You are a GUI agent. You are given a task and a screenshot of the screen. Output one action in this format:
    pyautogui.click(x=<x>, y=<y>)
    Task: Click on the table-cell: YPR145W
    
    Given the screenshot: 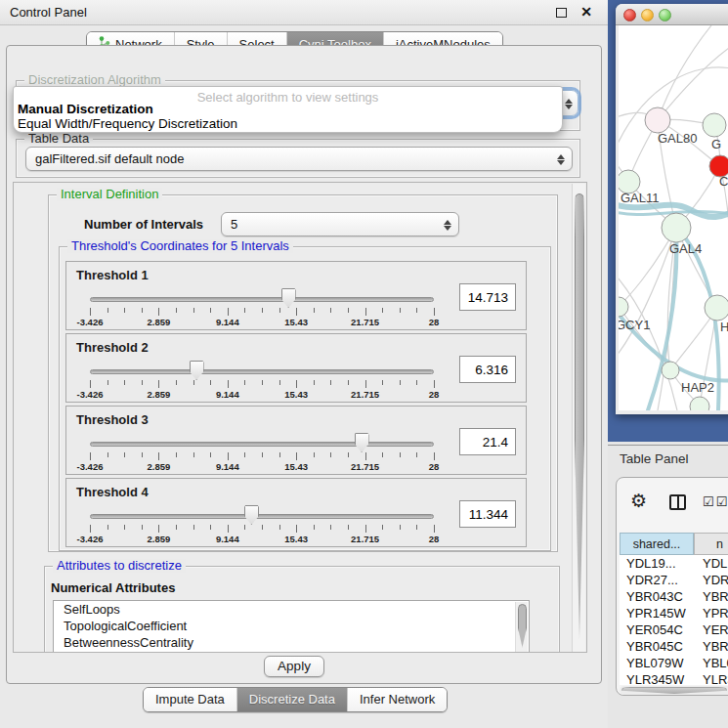 What is the action you would take?
    pyautogui.click(x=657, y=614)
    